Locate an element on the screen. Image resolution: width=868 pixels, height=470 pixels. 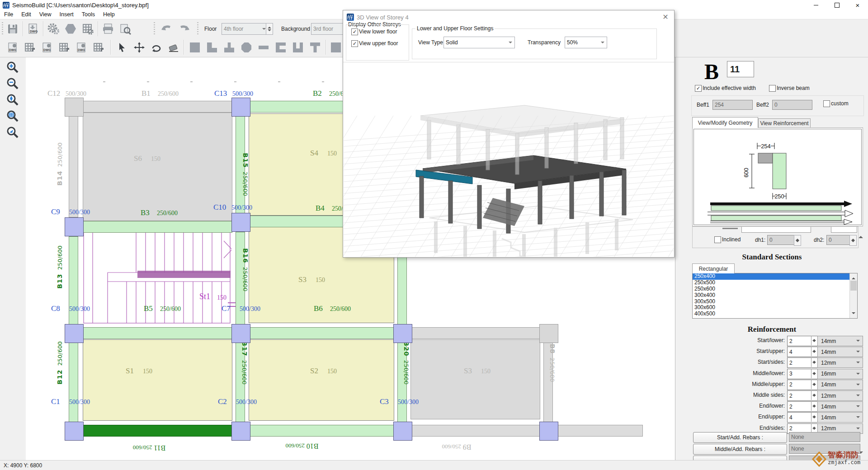
beam-B10 is located at coordinates (322, 431).